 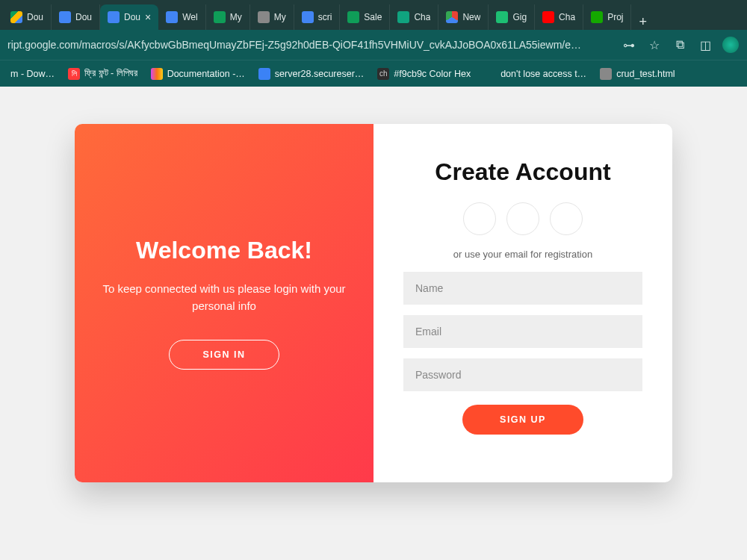 I want to click on side-panel-icon: ◫, so click(x=705, y=45).